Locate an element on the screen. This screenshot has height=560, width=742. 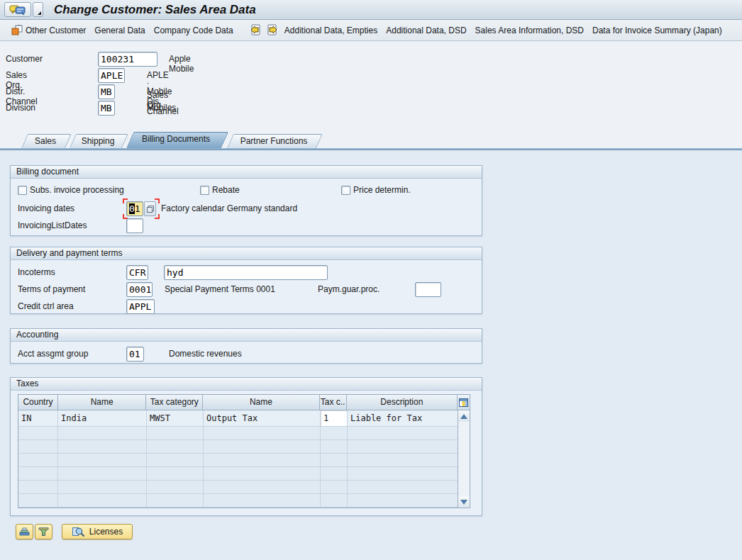
incoterms-label: Incoterms is located at coordinates (37, 272).